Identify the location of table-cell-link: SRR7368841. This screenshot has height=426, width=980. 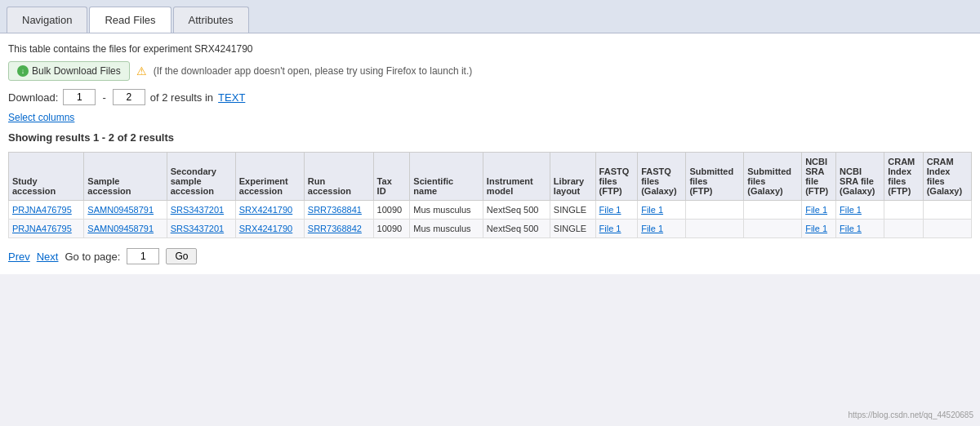
(335, 210).